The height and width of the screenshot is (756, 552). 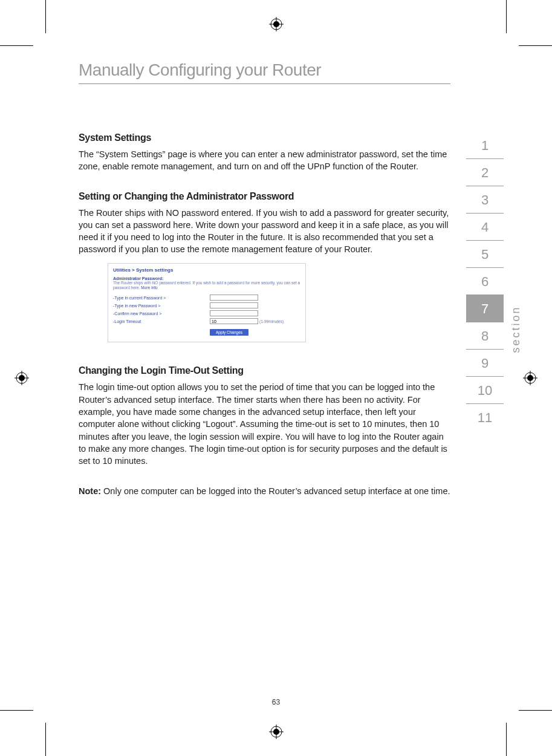 I want to click on section-tab-1: 1, so click(x=485, y=145).